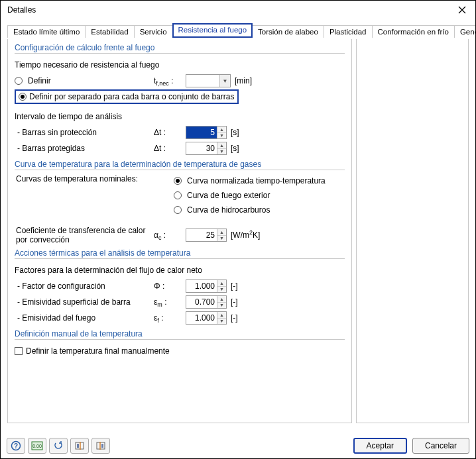 The image size is (476, 459). What do you see at coordinates (202, 132) in the screenshot?
I see `dt-unprotected-value` at bounding box center [202, 132].